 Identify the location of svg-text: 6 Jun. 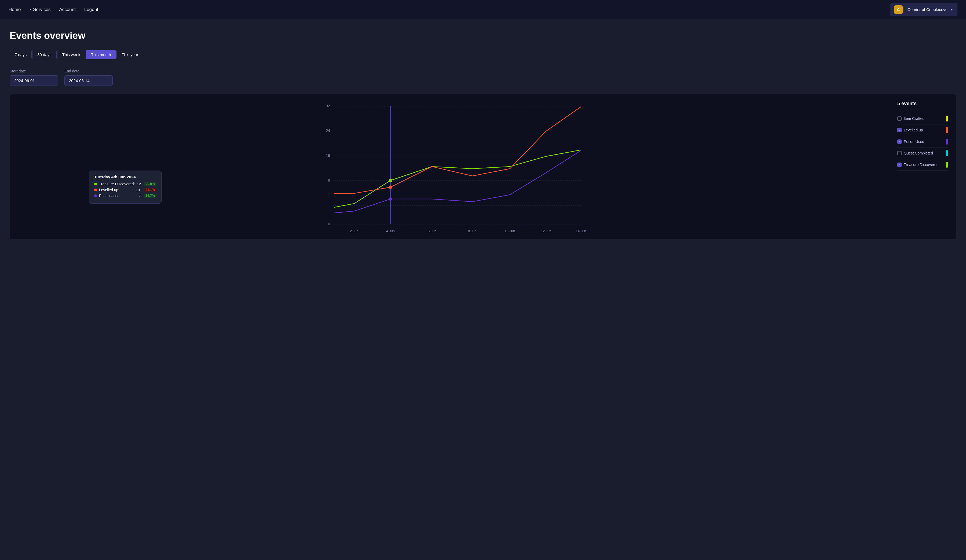
(432, 231).